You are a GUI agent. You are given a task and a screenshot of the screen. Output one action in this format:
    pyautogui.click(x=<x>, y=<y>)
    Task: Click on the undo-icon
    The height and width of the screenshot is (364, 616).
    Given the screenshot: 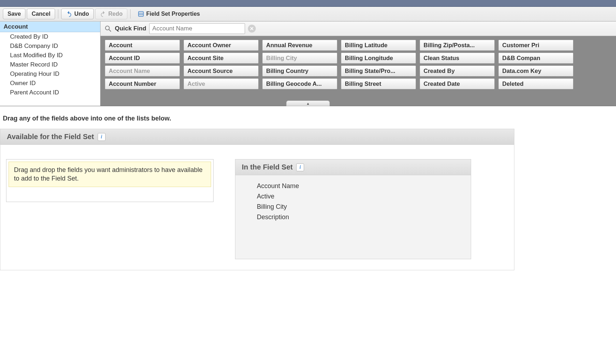 What is the action you would take?
    pyautogui.click(x=69, y=14)
    